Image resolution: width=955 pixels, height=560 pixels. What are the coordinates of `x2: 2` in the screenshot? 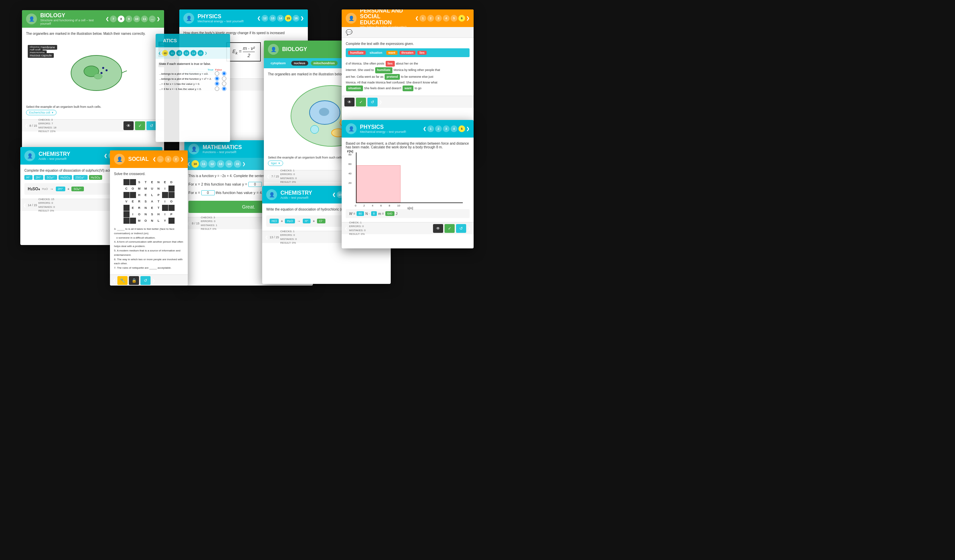 It's located at (364, 206).